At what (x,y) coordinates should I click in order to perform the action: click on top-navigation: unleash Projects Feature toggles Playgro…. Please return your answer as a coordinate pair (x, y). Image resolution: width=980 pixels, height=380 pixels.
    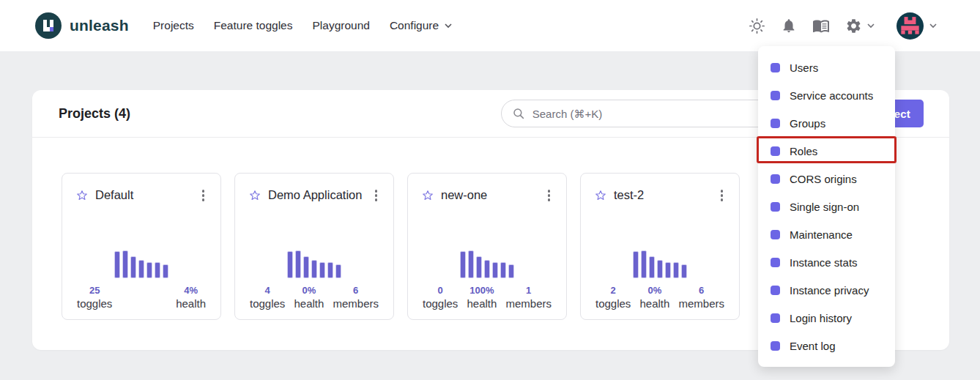
    Looking at the image, I should click on (490, 26).